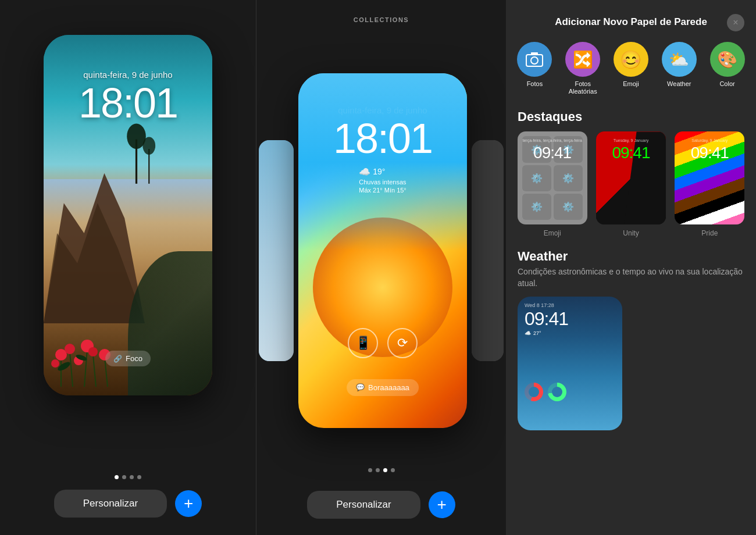 The image size is (756, 535). Describe the element at coordinates (381, 470) in the screenshot. I see `middle-dot-indicators` at that location.